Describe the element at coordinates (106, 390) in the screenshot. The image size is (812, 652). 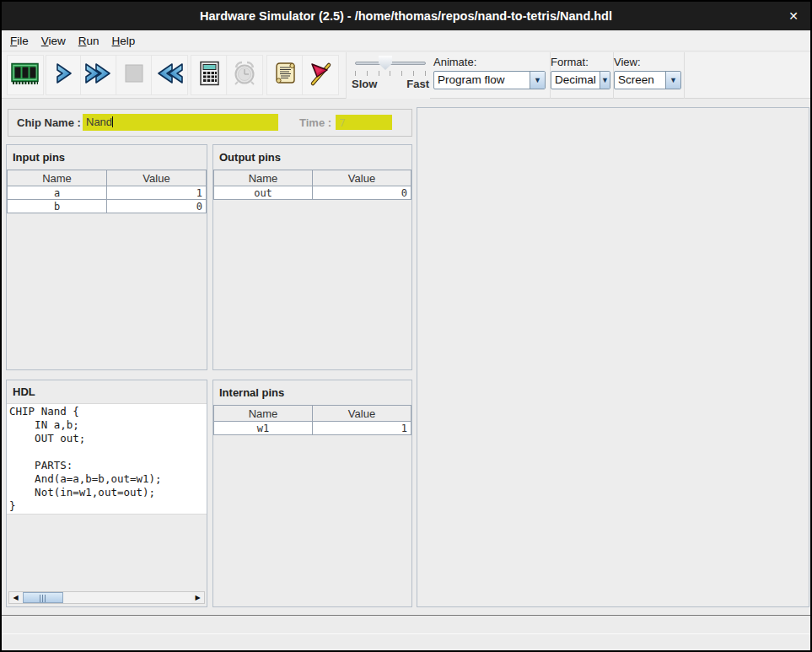
I see `hdl-title: HDL` at that location.